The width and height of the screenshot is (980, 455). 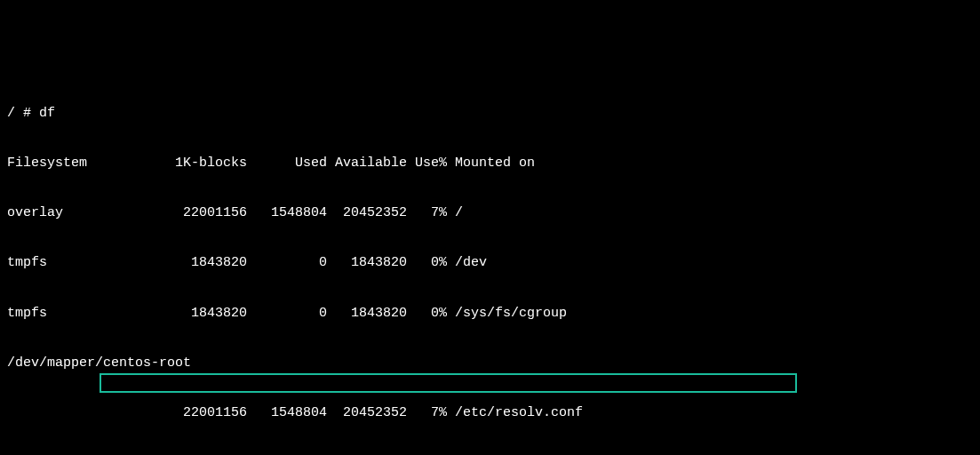 I want to click on df-row: overlay 22001156 1548804 20452352 7% /, so click(x=490, y=213).